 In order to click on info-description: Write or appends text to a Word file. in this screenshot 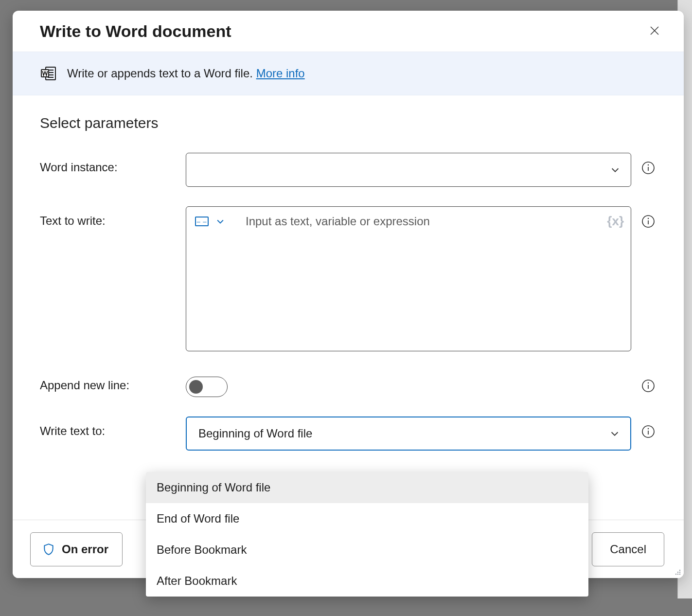, I will do `click(160, 73)`.